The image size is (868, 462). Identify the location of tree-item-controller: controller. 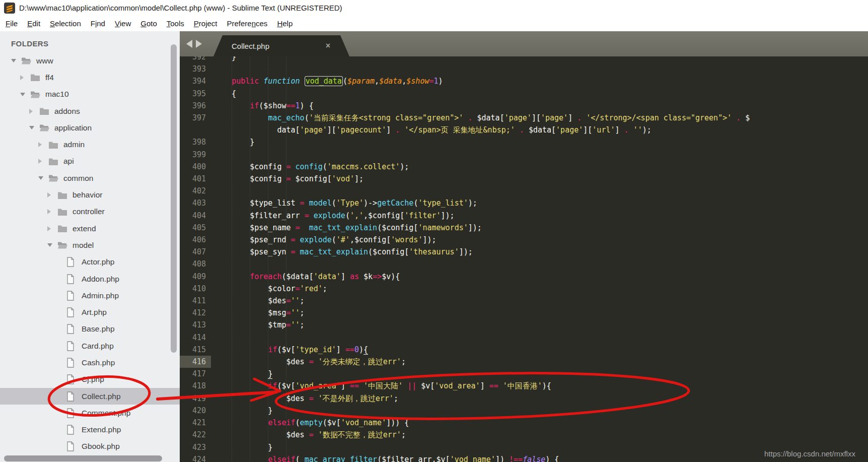
(90, 212).